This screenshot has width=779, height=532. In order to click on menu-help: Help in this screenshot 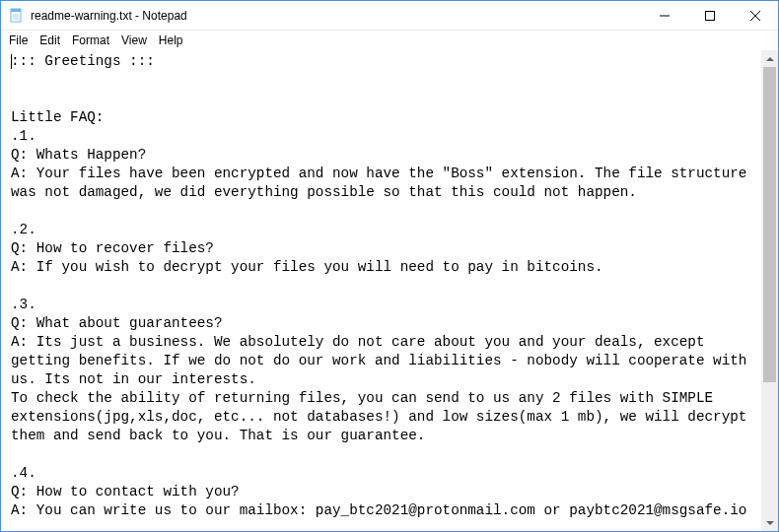, I will do `click(172, 40)`.